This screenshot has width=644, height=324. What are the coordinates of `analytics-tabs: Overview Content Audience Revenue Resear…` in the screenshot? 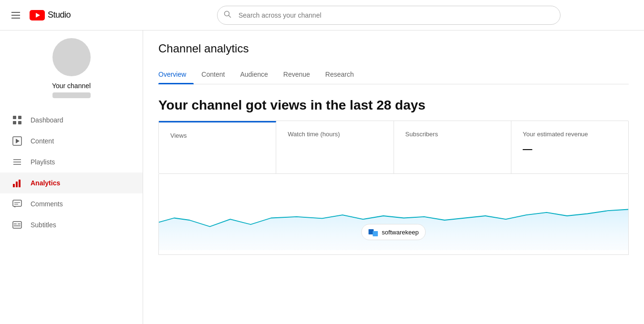 It's located at (394, 74).